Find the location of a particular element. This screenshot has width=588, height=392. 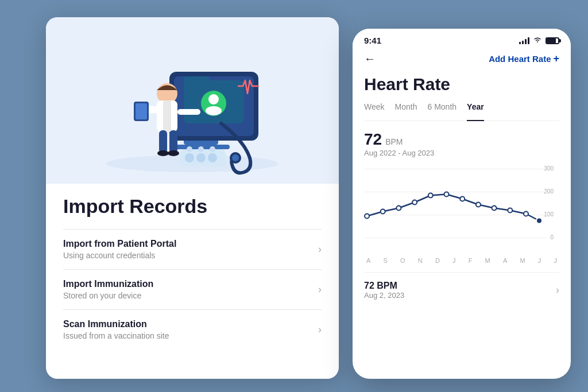

chevron-right-icon-3: › is located at coordinates (320, 329).